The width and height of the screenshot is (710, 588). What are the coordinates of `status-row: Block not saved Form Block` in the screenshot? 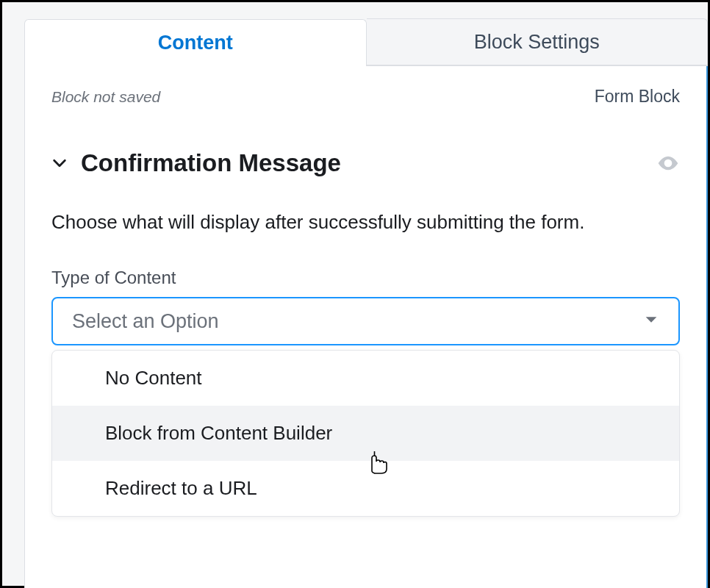 It's located at (366, 97).